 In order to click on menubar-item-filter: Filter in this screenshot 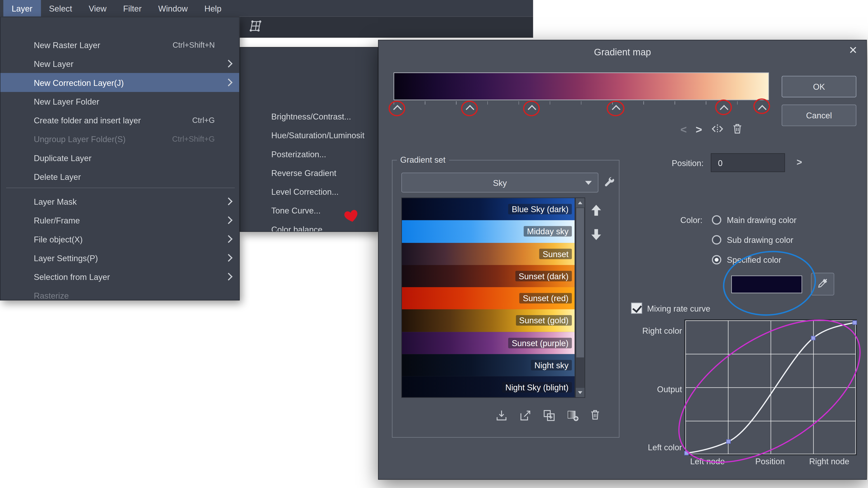, I will do `click(132, 8)`.